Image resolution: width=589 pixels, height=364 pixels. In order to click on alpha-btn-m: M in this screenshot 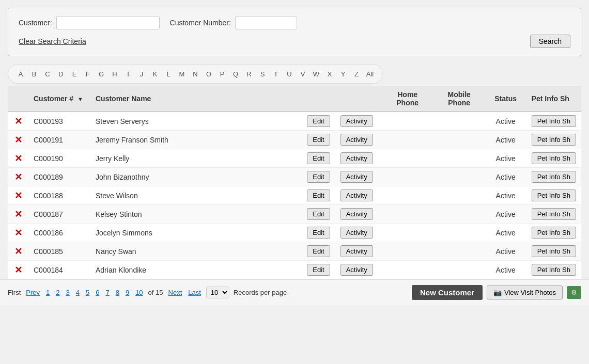, I will do `click(182, 74)`.